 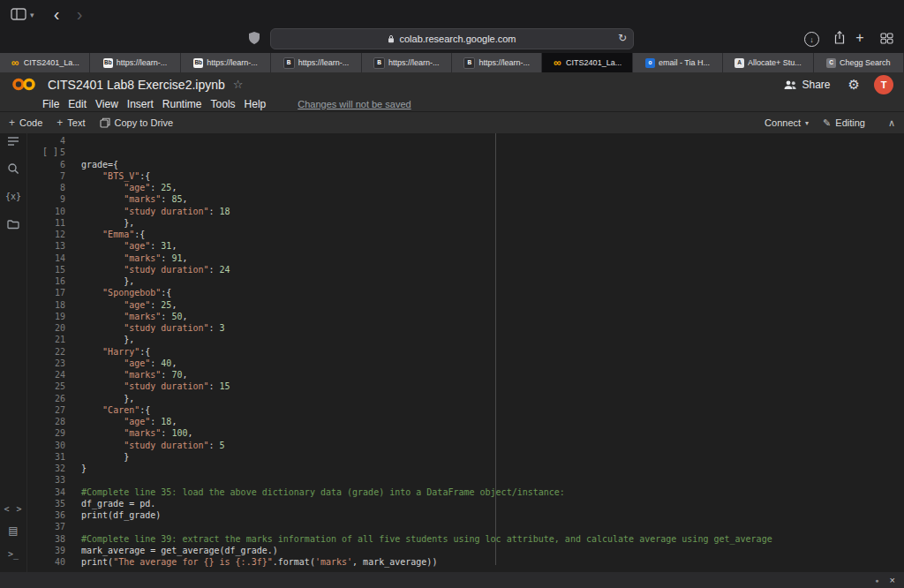 I want to click on url-bar: colab.research.google.com ↻, so click(x=452, y=39).